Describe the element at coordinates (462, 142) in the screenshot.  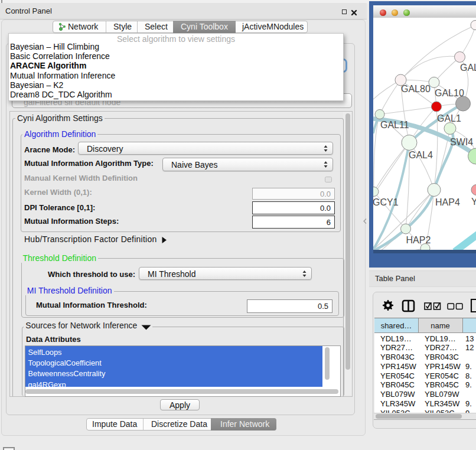
I see `svg-text: SWI4` at that location.